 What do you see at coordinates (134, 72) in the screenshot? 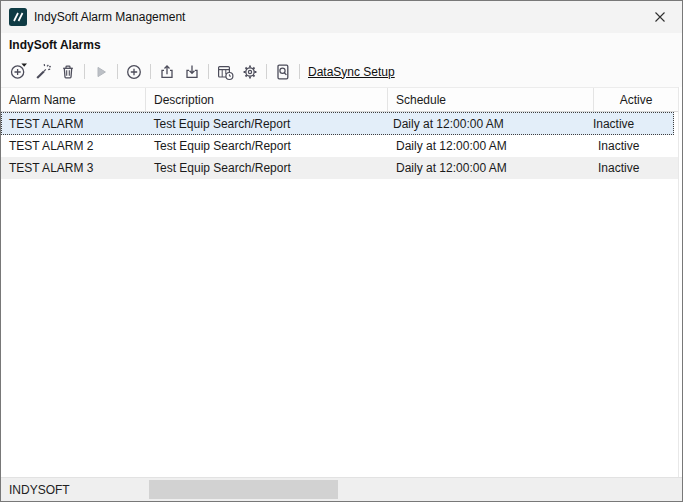
I see `add-circle-button` at bounding box center [134, 72].